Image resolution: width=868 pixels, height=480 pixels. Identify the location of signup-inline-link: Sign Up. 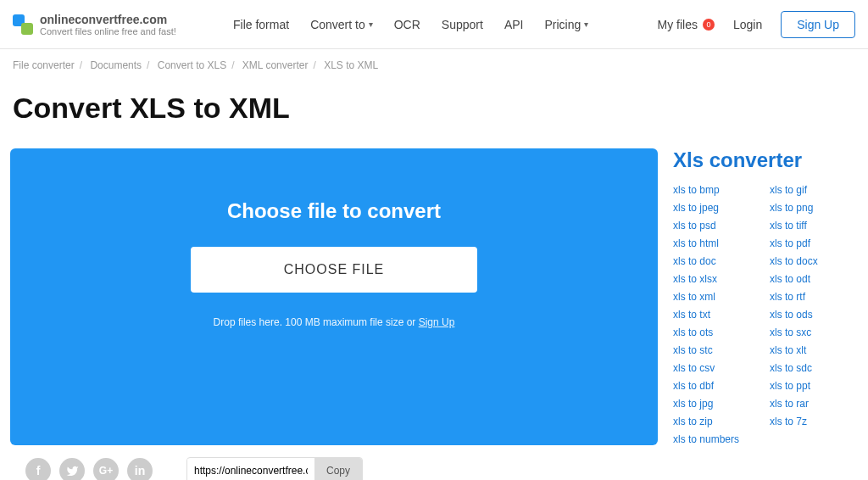
(437, 322).